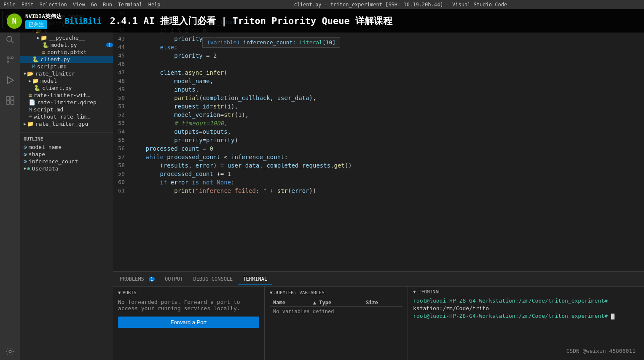 The image size is (644, 360). I want to click on line-number: 46, so click(122, 64).